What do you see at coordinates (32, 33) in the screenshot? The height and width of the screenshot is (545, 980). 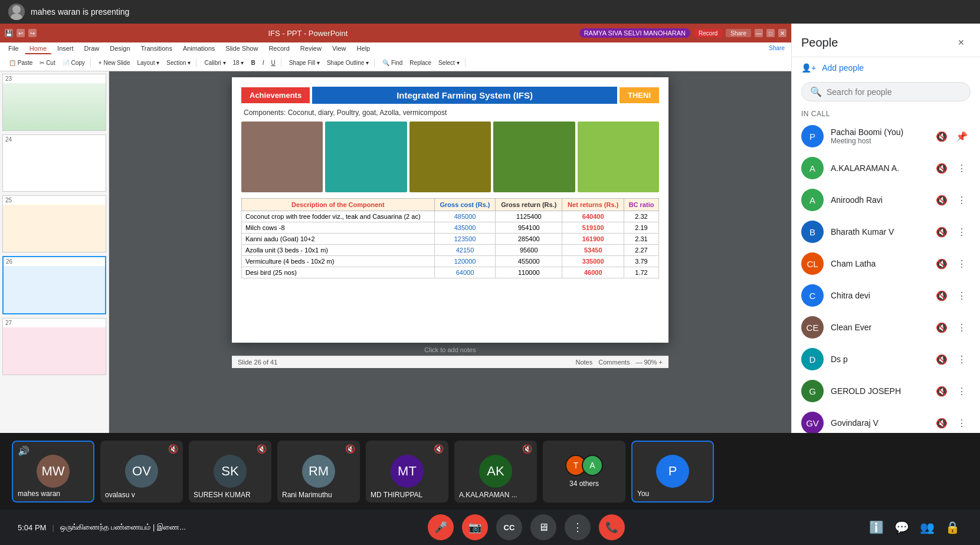 I see `ppt-redo-btn: ↪` at bounding box center [32, 33].